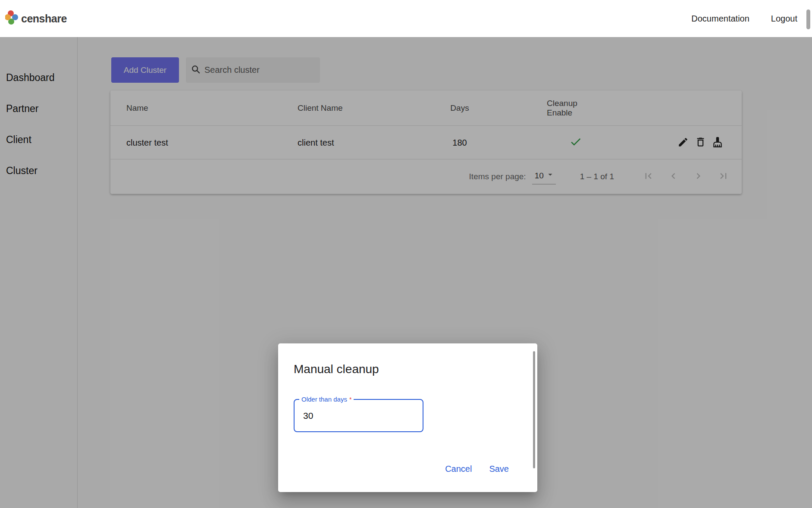 This screenshot has height=508, width=812. I want to click on nav-documentation: Documentation, so click(720, 19).